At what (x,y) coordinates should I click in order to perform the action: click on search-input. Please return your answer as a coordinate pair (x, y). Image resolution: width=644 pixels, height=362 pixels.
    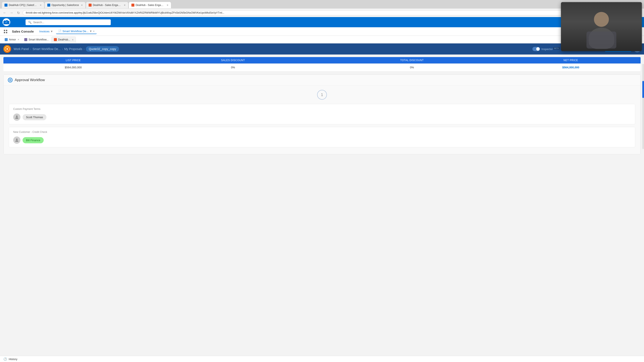
    Looking at the image, I should click on (71, 22).